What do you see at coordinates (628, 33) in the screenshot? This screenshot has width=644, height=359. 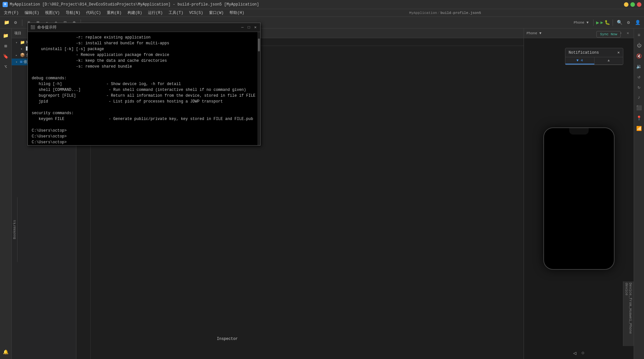 I see `phone-close-icon: ✕` at bounding box center [628, 33].